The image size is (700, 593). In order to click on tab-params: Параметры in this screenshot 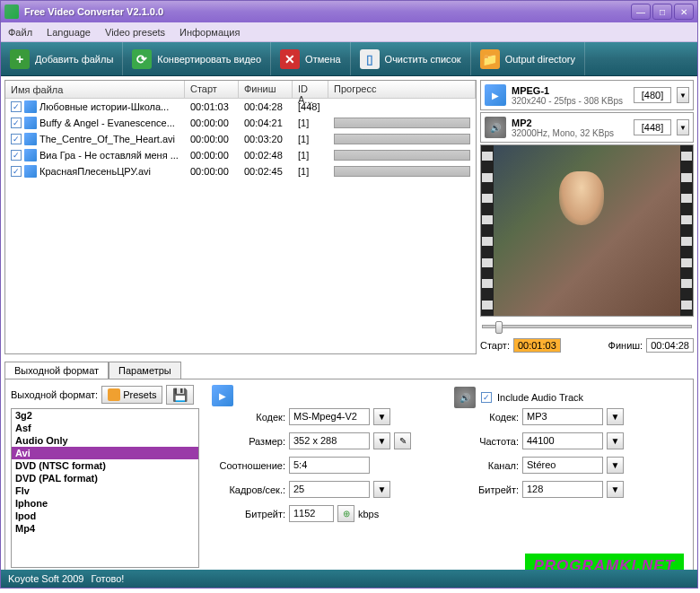, I will do `click(145, 370)`.